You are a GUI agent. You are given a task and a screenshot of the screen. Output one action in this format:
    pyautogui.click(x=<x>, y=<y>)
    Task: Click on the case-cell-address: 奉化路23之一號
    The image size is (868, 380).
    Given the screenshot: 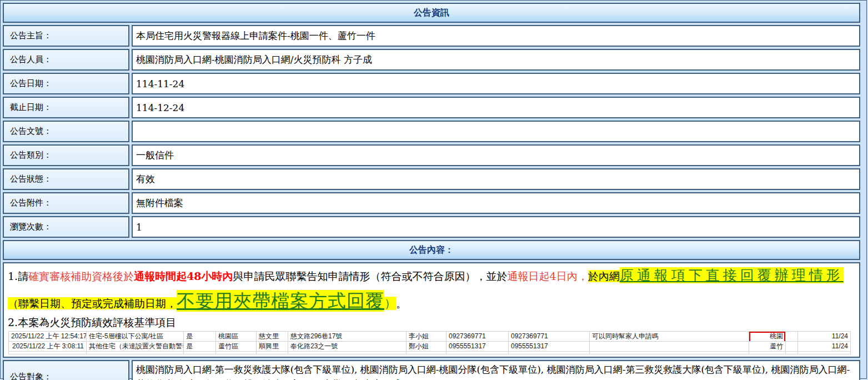 What is the action you would take?
    pyautogui.click(x=348, y=346)
    